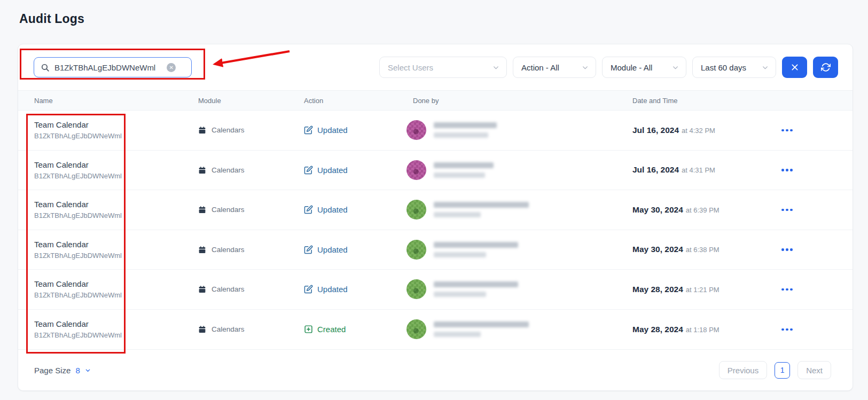 This screenshot has width=868, height=400. I want to click on refresh-icon, so click(826, 67).